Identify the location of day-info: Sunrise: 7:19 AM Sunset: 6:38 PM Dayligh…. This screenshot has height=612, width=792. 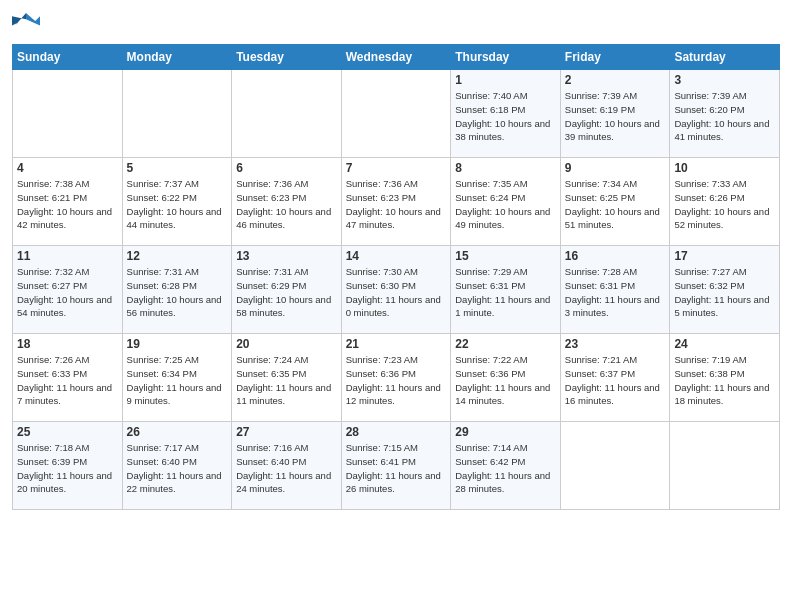
(724, 380).